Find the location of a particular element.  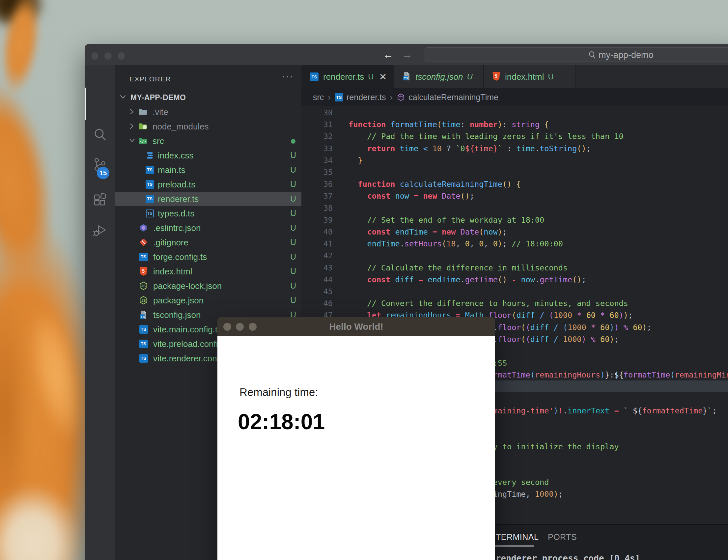

tree-item-main.ts: TSmain.tsU is located at coordinates (208, 170).